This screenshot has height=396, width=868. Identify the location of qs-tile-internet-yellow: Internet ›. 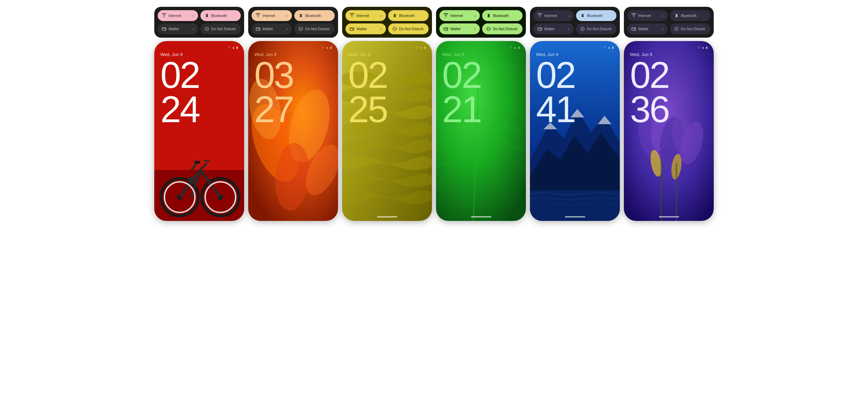
(366, 16).